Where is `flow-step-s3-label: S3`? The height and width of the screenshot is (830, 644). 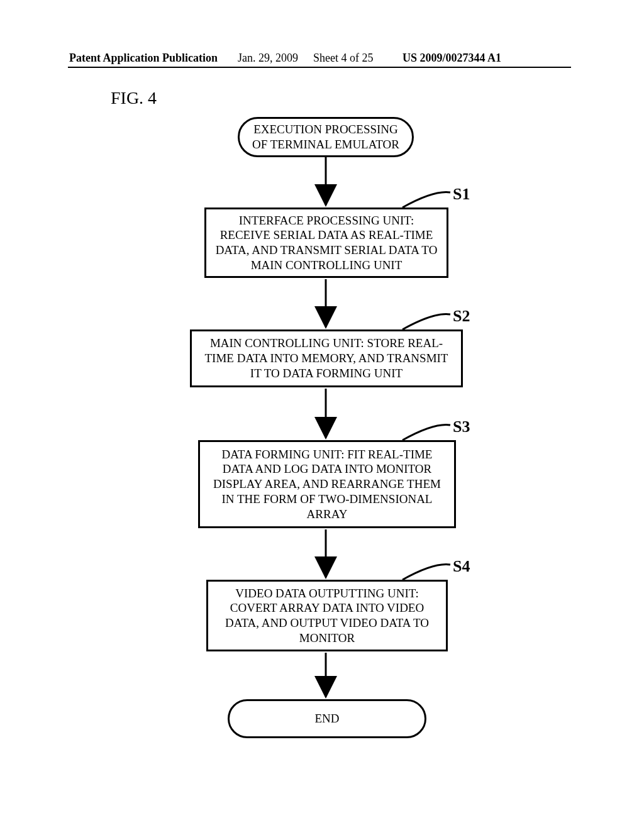
flow-step-s3-label: S3 is located at coordinates (462, 427).